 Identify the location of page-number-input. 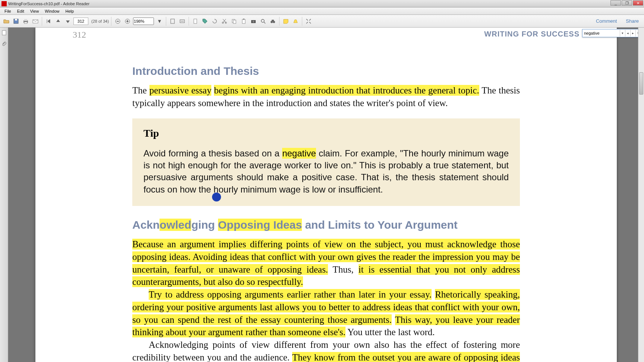
(81, 21).